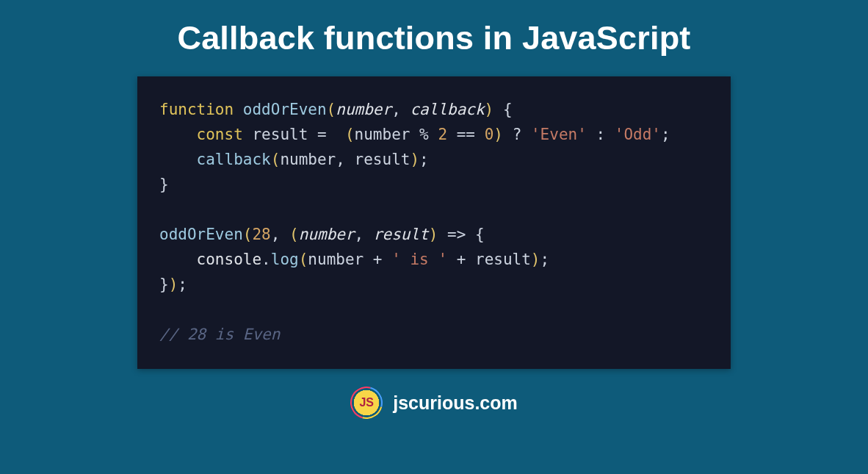 The width and height of the screenshot is (868, 474). What do you see at coordinates (434, 403) in the screenshot?
I see `footer: JS jscurious.com` at bounding box center [434, 403].